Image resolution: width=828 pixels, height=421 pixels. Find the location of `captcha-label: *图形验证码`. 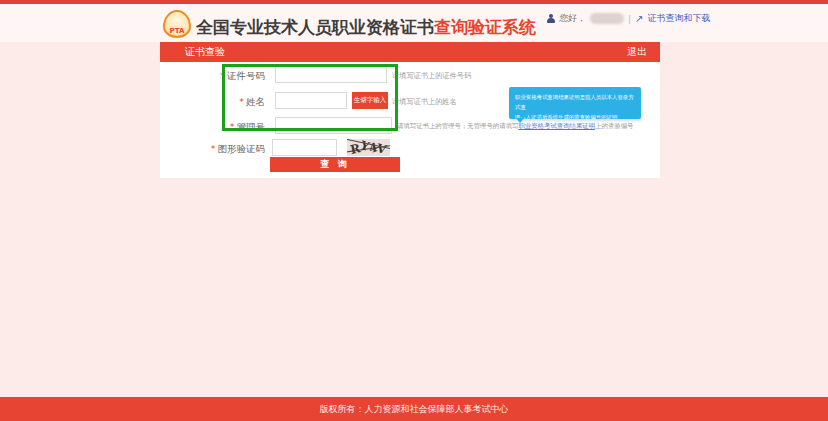

captcha-label: *图形验证码 is located at coordinates (212, 150).